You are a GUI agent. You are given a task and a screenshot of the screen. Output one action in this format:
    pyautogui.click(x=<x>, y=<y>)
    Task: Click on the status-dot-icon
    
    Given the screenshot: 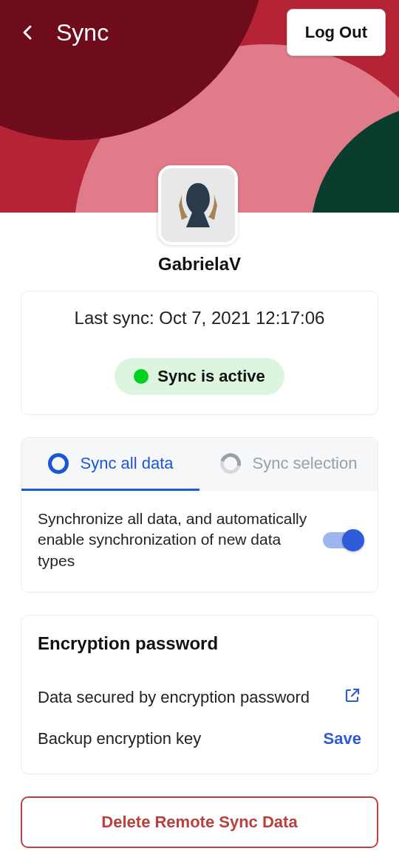 What is the action you would take?
    pyautogui.click(x=141, y=376)
    